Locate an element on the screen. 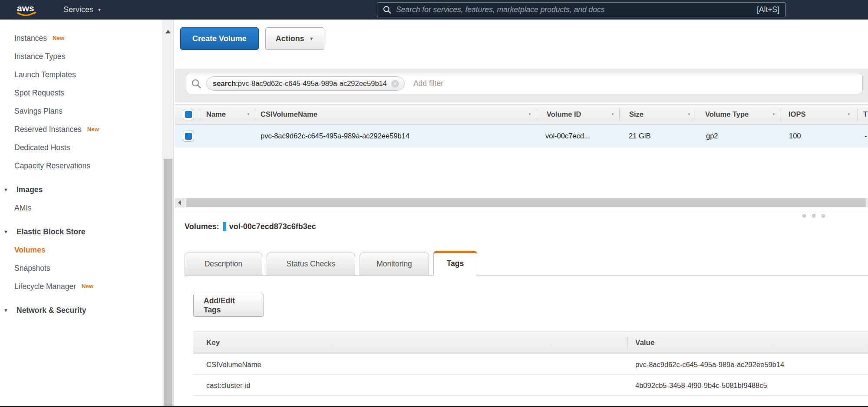  add-edit-tags-button: Add/Edit Tags is located at coordinates (228, 305).